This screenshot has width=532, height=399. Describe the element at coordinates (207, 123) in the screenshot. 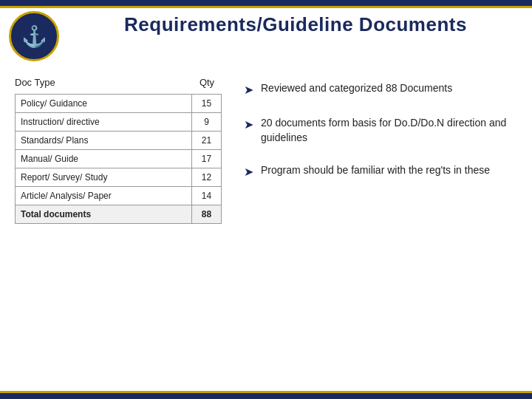

I see `qty-cell: 9` at that location.